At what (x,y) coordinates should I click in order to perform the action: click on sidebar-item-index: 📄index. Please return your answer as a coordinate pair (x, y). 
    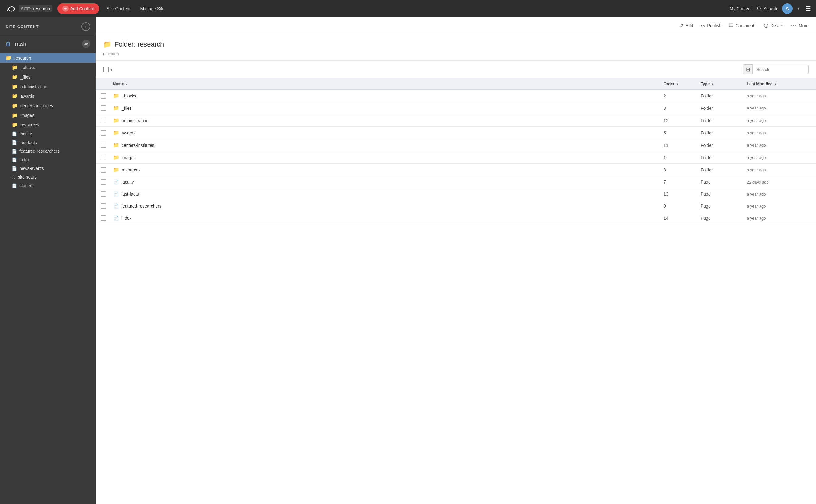
    Looking at the image, I should click on (48, 160).